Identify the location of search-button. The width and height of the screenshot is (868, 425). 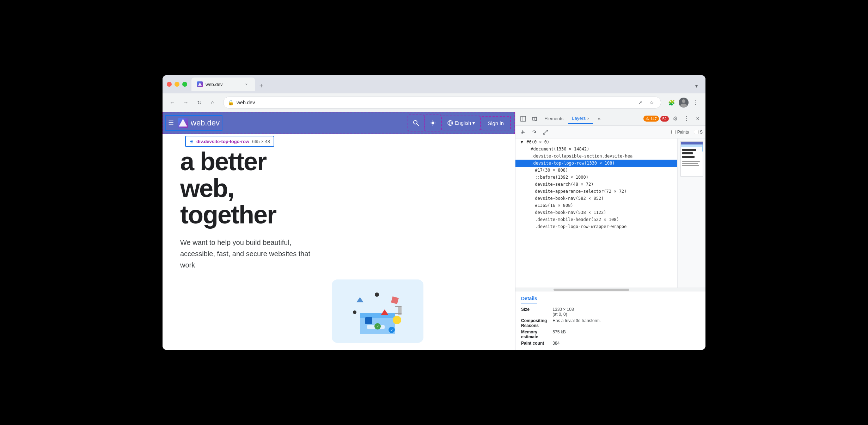
(416, 123).